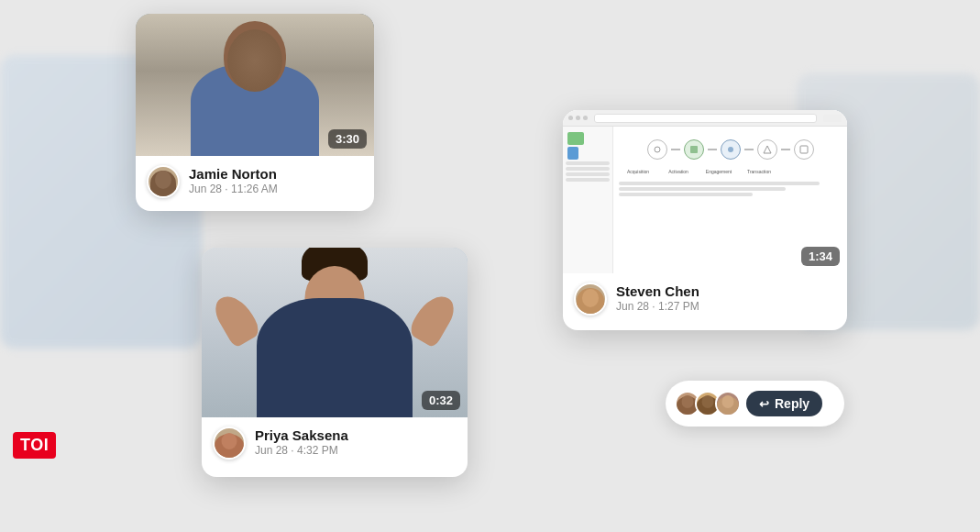  What do you see at coordinates (589, 200) in the screenshot?
I see `browser-sidebar` at bounding box center [589, 200].